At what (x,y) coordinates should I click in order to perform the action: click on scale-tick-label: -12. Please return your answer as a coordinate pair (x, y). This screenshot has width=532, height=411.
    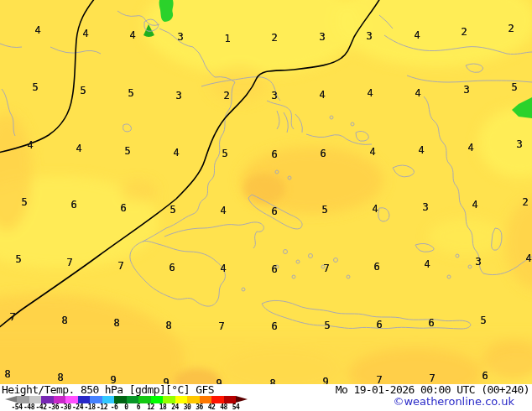
    Looking at the image, I should click on (102, 408).